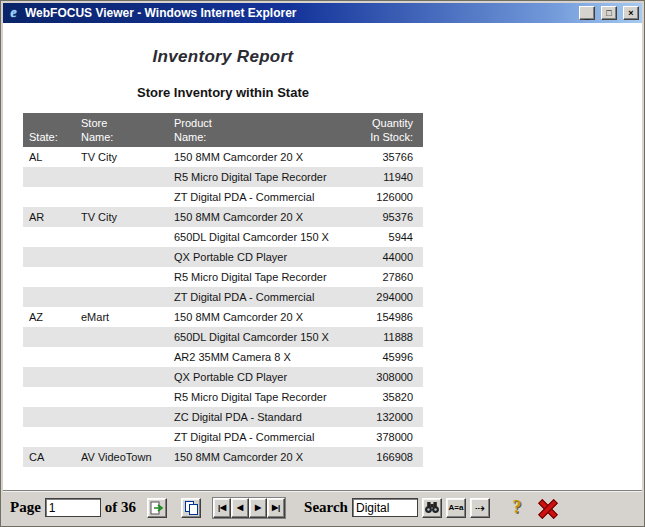  What do you see at coordinates (26, 508) in the screenshot?
I see `page-label: Page` at bounding box center [26, 508].